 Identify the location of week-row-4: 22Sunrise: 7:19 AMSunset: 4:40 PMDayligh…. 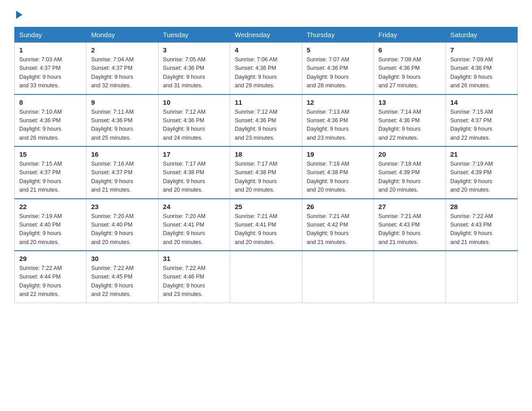
(266, 225).